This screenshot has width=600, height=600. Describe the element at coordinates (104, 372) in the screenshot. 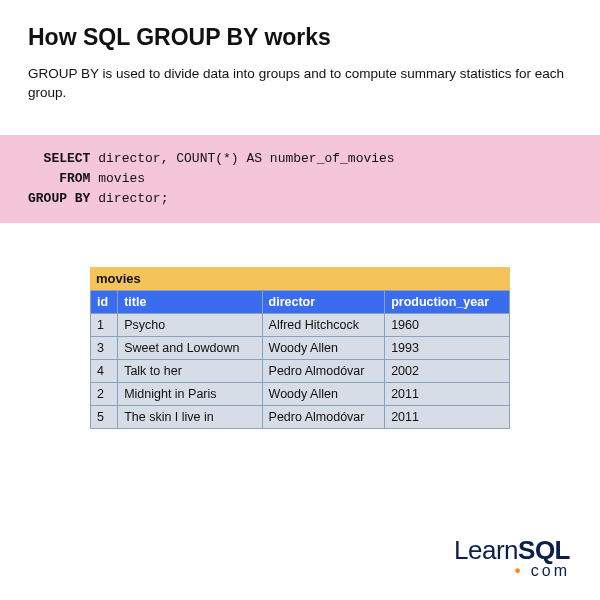

I see `cell: 4` at that location.